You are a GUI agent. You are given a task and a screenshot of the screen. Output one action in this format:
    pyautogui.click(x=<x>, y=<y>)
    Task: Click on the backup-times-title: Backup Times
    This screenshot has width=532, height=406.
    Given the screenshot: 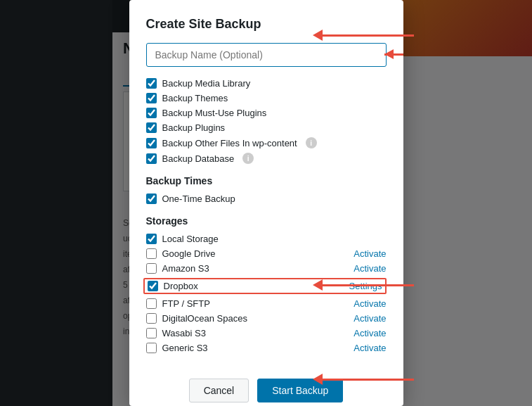 What is the action you would take?
    pyautogui.click(x=266, y=181)
    